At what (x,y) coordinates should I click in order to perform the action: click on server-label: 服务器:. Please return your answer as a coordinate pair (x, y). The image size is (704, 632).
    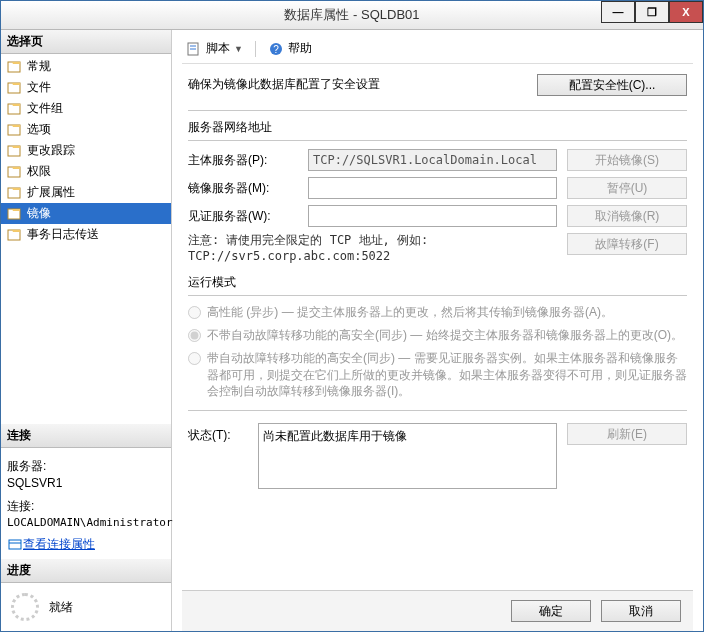
    Looking at the image, I should click on (86, 466).